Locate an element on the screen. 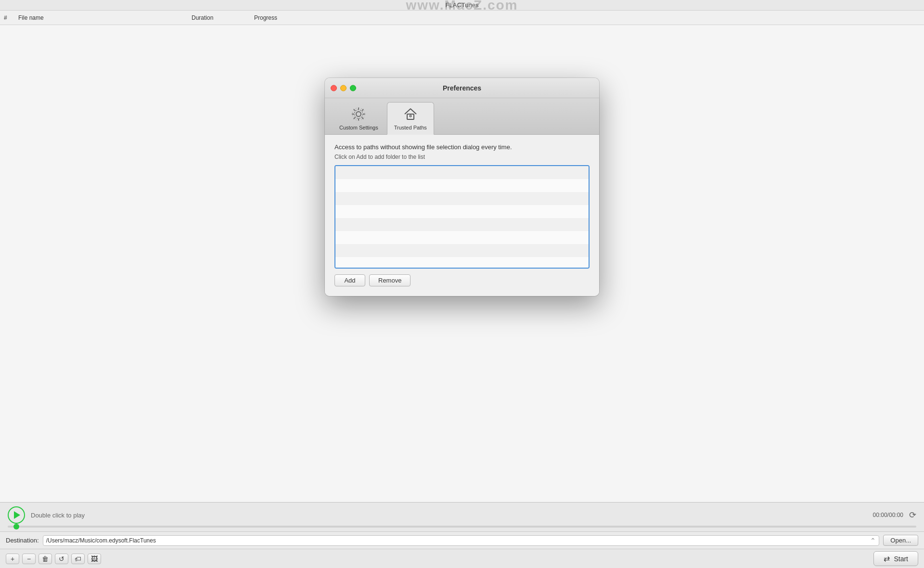  destination-input: /Users/macz/Music/com.edysoft.FlacTunes … is located at coordinates (461, 541).